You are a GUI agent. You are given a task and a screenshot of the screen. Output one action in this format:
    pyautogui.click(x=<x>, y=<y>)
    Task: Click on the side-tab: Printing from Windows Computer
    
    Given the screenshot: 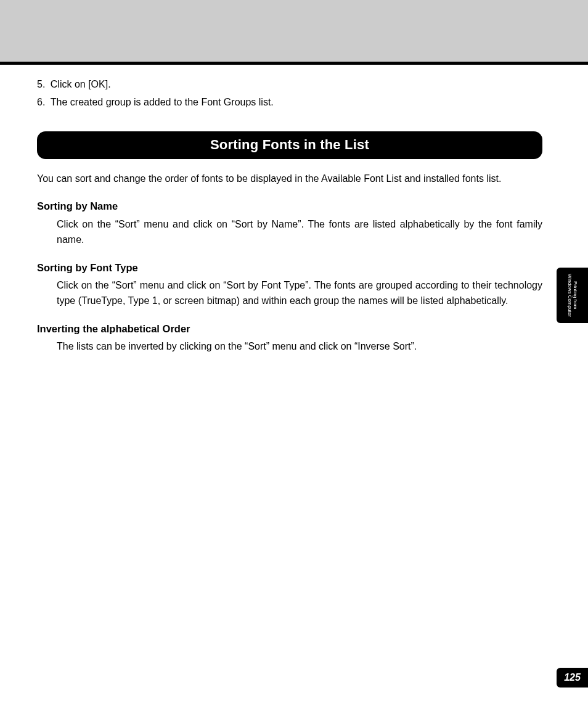 What is the action you would take?
    pyautogui.click(x=572, y=295)
    